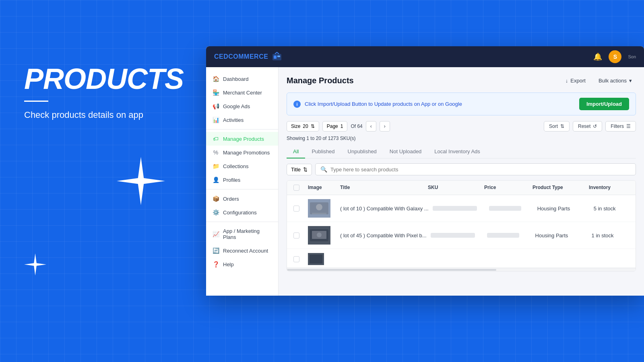 This screenshot has width=644, height=362. Describe the element at coordinates (459, 235) in the screenshot. I see `row2-sku-cell` at that location.